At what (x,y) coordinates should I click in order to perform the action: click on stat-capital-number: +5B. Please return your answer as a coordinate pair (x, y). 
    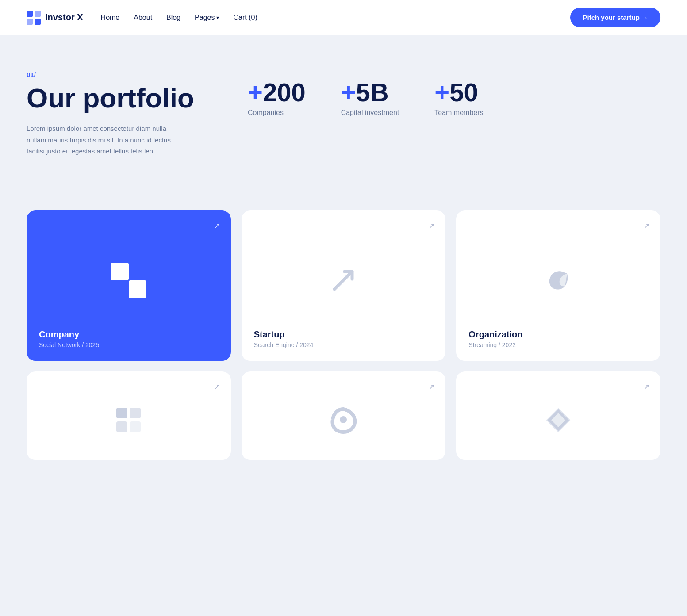
    Looking at the image, I should click on (365, 92).